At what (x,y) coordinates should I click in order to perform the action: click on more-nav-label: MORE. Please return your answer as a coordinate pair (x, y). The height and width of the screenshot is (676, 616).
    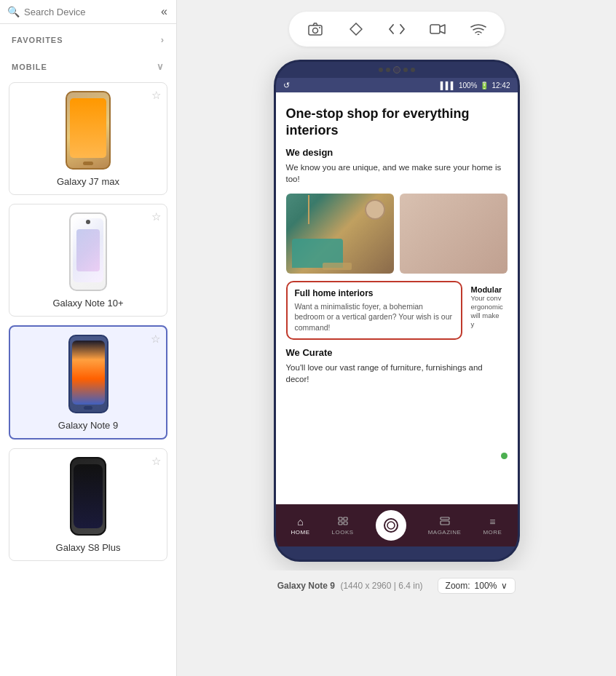
    Looking at the image, I should click on (492, 533).